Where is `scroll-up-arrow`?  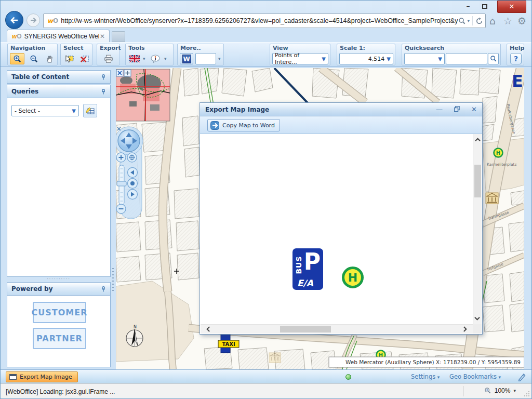 scroll-up-arrow is located at coordinates (477, 139).